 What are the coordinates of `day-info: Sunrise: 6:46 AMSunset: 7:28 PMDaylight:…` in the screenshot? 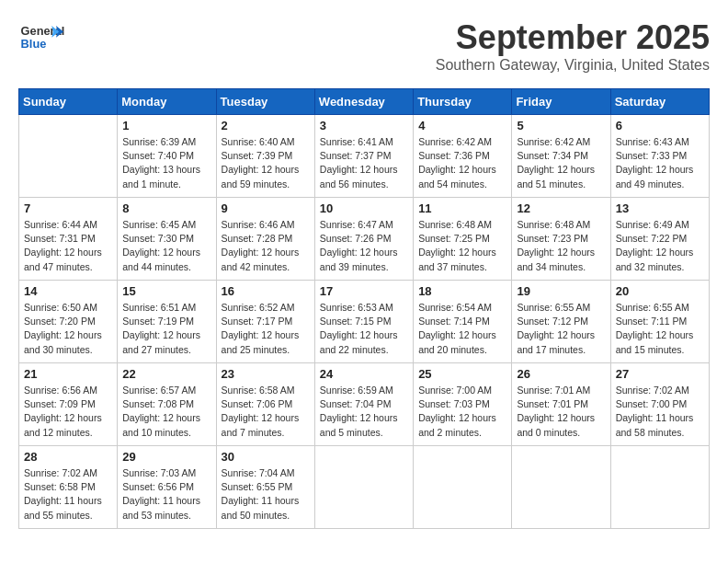 It's located at (266, 247).